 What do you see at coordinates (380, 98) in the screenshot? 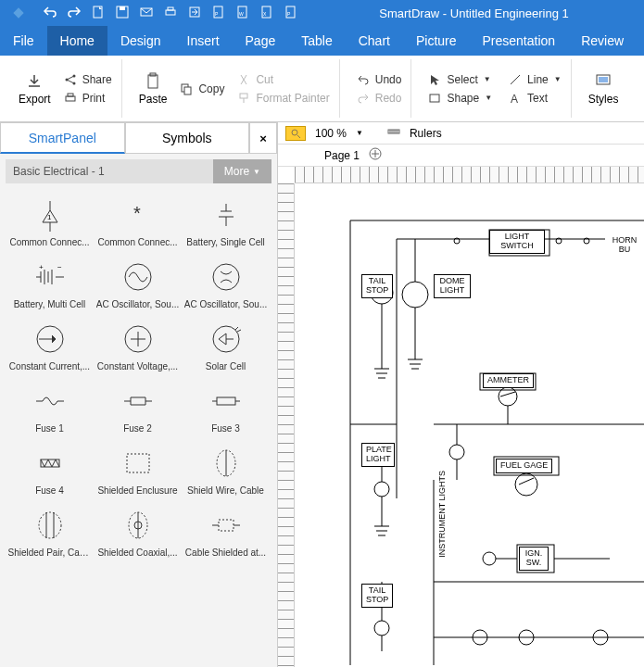
I see `redo-button: Redo` at bounding box center [380, 98].